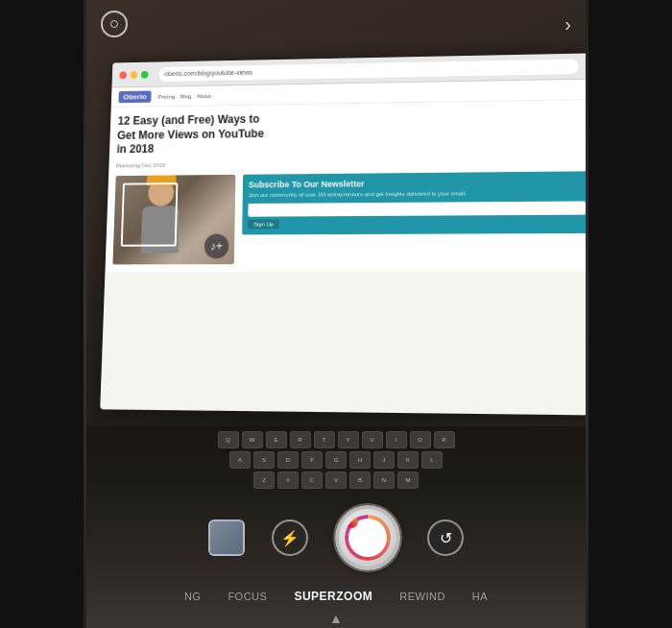 The height and width of the screenshot is (628, 672). I want to click on mode-hands-free: HA, so click(480, 596).